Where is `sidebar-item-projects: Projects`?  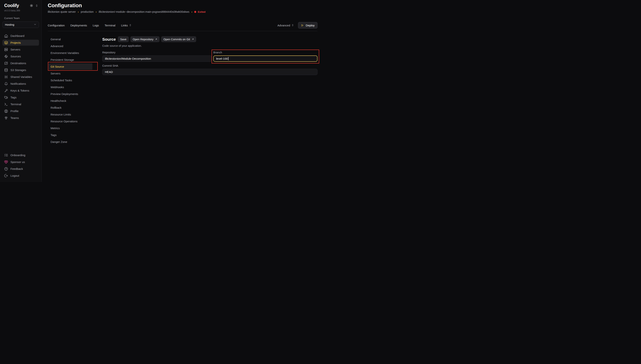 sidebar-item-projects: Projects is located at coordinates (21, 42).